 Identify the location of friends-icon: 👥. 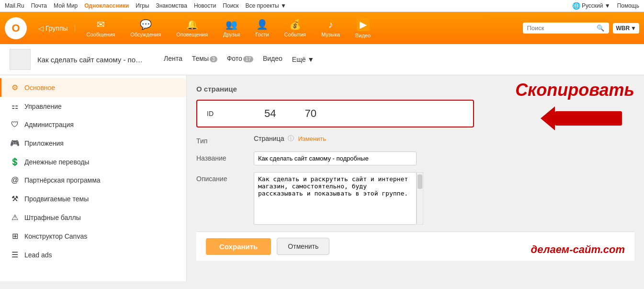
(232, 24).